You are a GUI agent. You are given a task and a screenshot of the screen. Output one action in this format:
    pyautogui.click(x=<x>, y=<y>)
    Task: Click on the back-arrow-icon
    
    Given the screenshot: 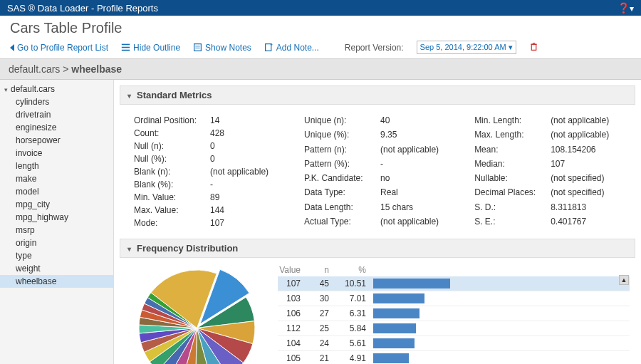 What is the action you would take?
    pyautogui.click(x=12, y=48)
    